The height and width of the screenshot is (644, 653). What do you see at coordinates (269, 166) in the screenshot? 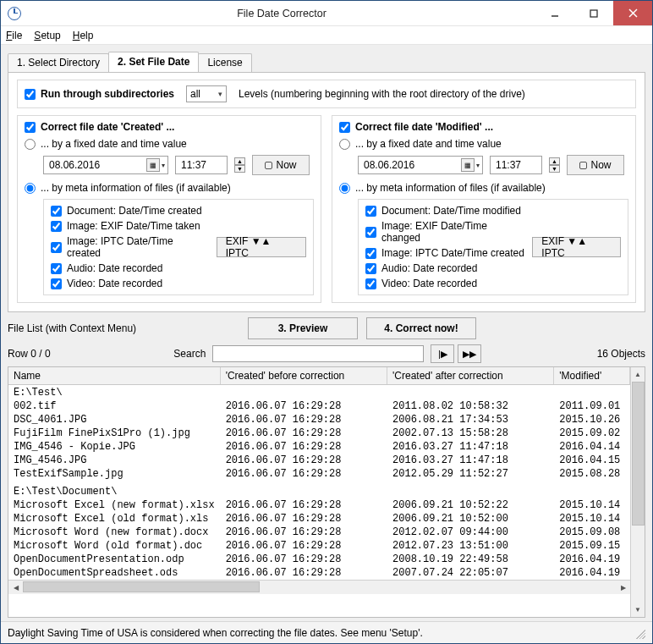
I see `square-icon` at bounding box center [269, 166].